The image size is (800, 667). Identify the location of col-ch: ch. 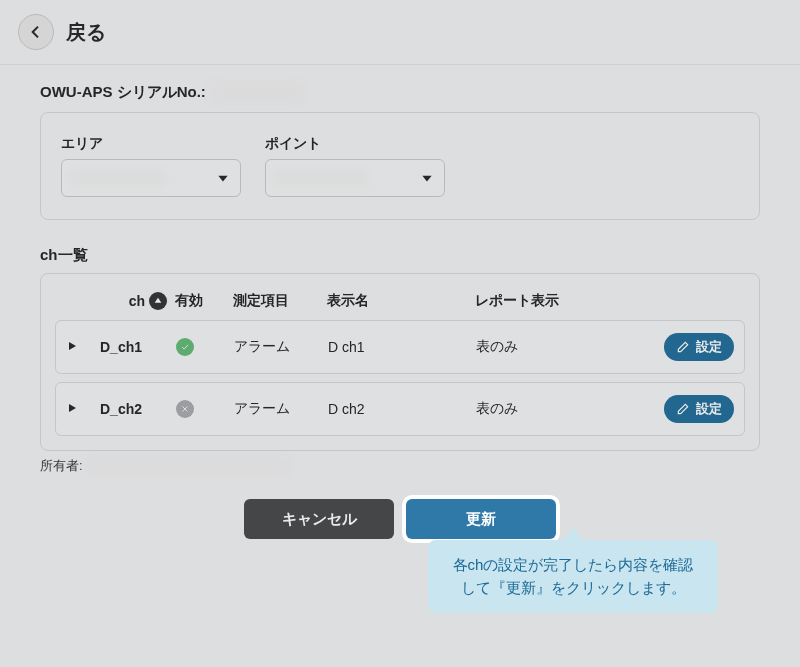
(133, 301).